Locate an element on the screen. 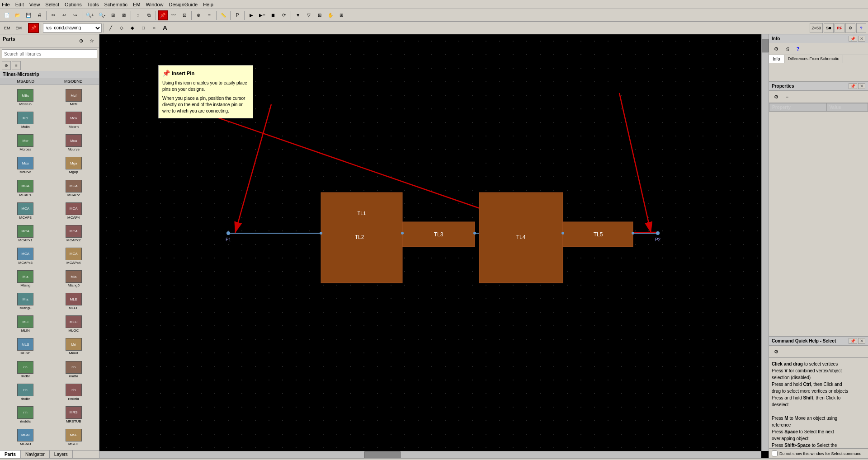 The height and width of the screenshot is (460, 868). help-toolbar-button: ? is located at coordinates (861, 28).